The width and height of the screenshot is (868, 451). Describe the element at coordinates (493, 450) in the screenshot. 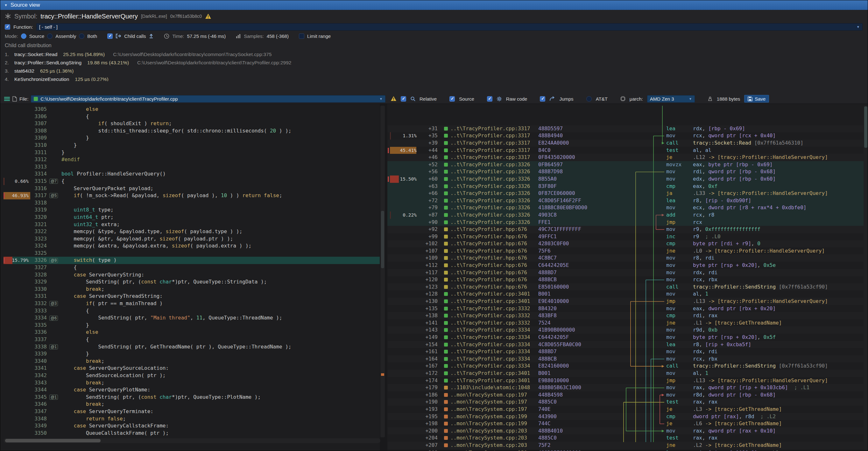

I see `asm-source-location: ..mon\TracySystem.cpp:258` at that location.